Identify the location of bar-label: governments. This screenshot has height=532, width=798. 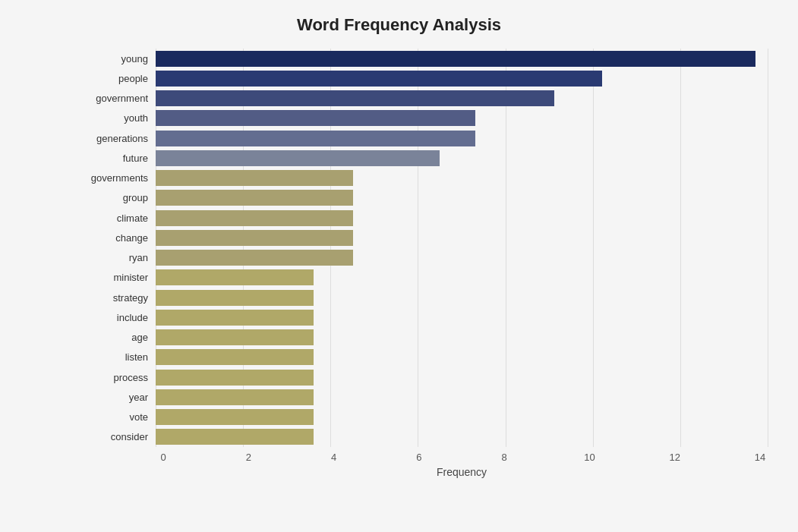
(120, 178).